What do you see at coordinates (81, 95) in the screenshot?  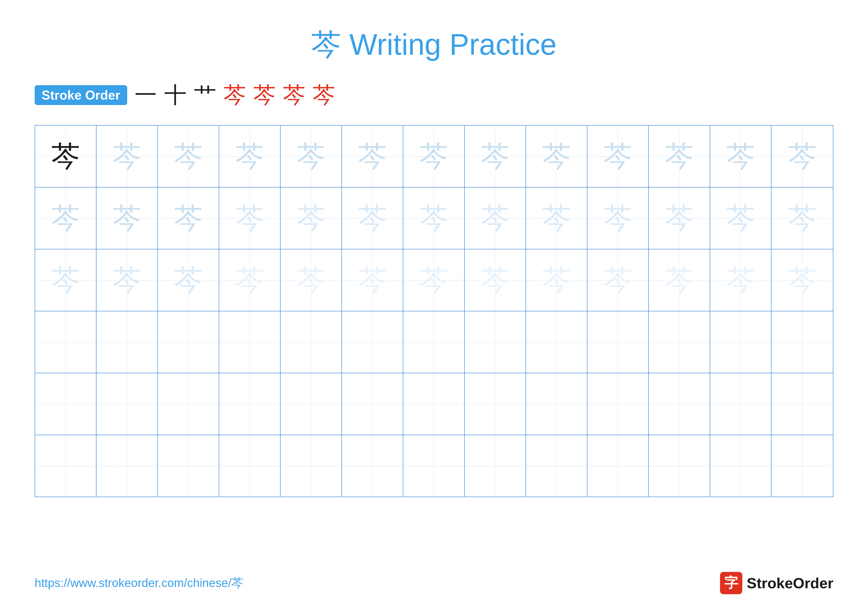 I see `stroke-order-badge: Stroke Order` at bounding box center [81, 95].